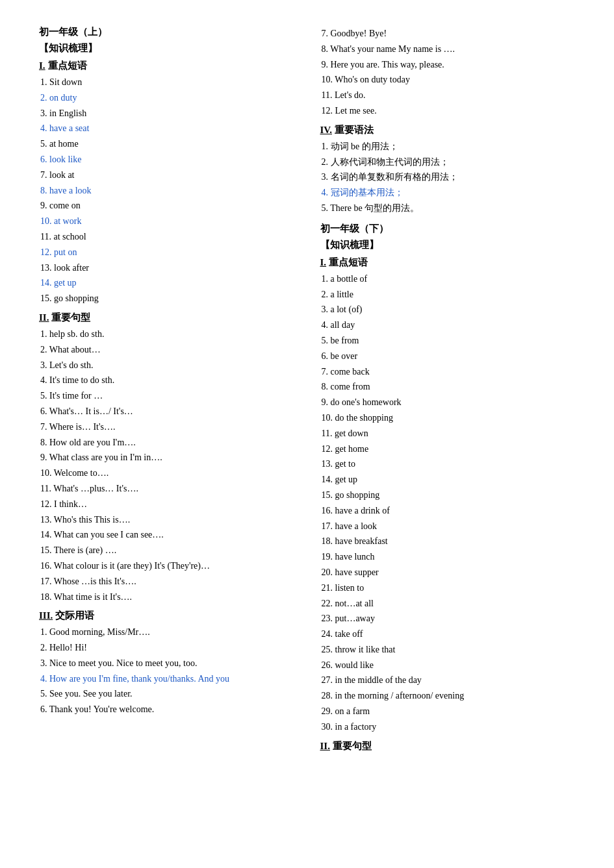  Describe the element at coordinates (166, 129) in the screenshot. I see `list-item: 4. have a seat` at that location.